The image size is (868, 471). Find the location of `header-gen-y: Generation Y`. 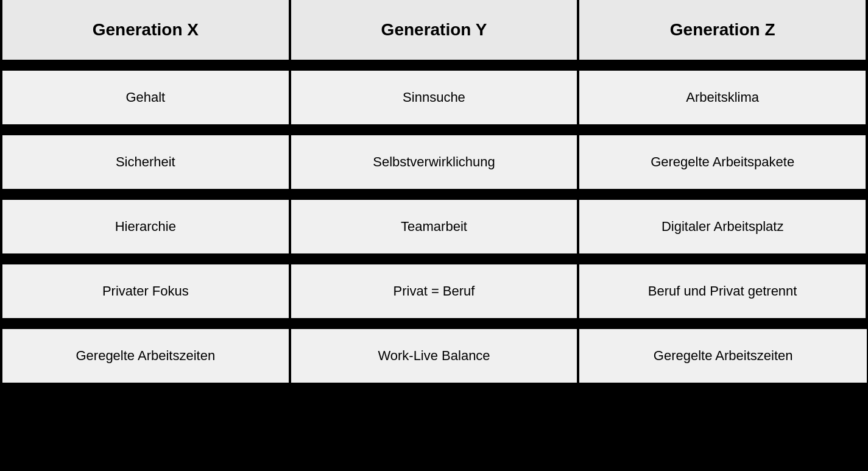

header-gen-y: Generation Y is located at coordinates (434, 30).